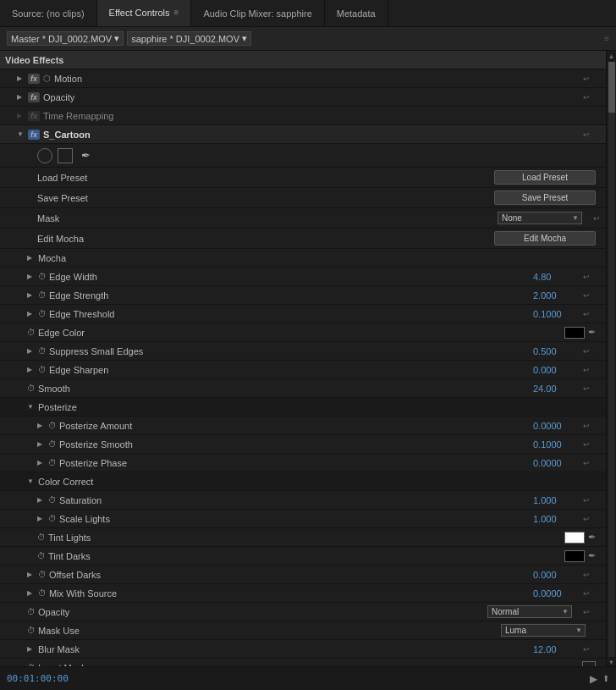  I want to click on s-cartoon-expand: ▼, so click(21, 134).